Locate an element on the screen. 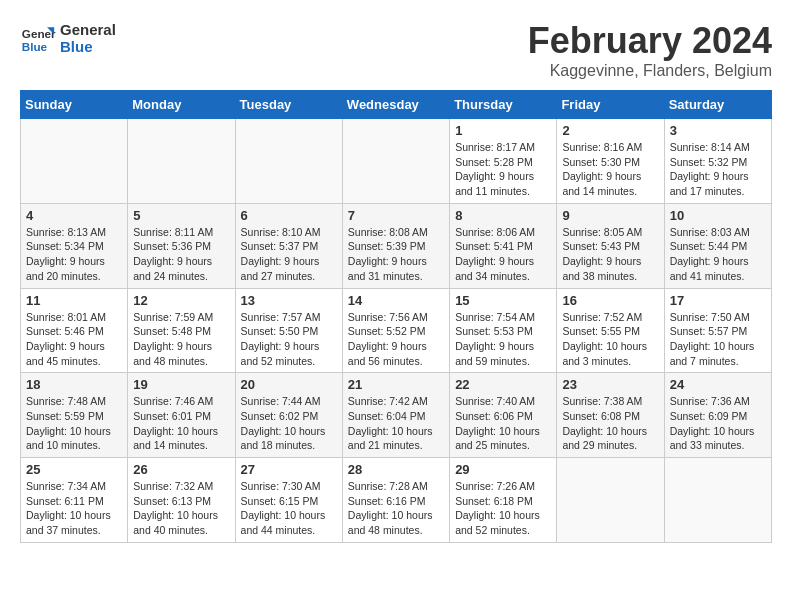 The width and height of the screenshot is (792, 612). day-detail: Sunrise: 7:48 AM Sunset: 5:59 PM Dayligh… is located at coordinates (74, 424).